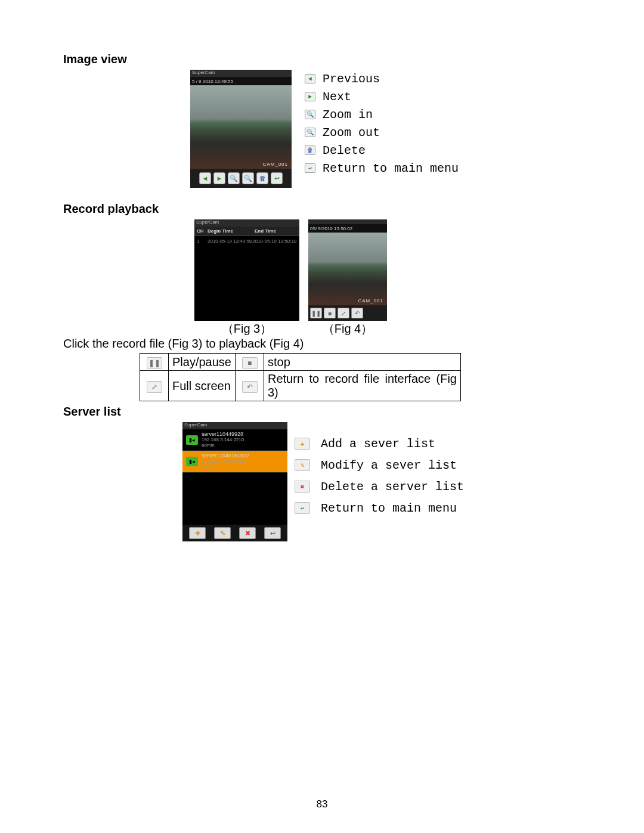 The image size is (644, 833). Describe the element at coordinates (301, 377) in the screenshot. I see `playback-button-table: ❚❚ Play/pause ■ stop ⤢ Full screen ↶ Ret…` at that location.